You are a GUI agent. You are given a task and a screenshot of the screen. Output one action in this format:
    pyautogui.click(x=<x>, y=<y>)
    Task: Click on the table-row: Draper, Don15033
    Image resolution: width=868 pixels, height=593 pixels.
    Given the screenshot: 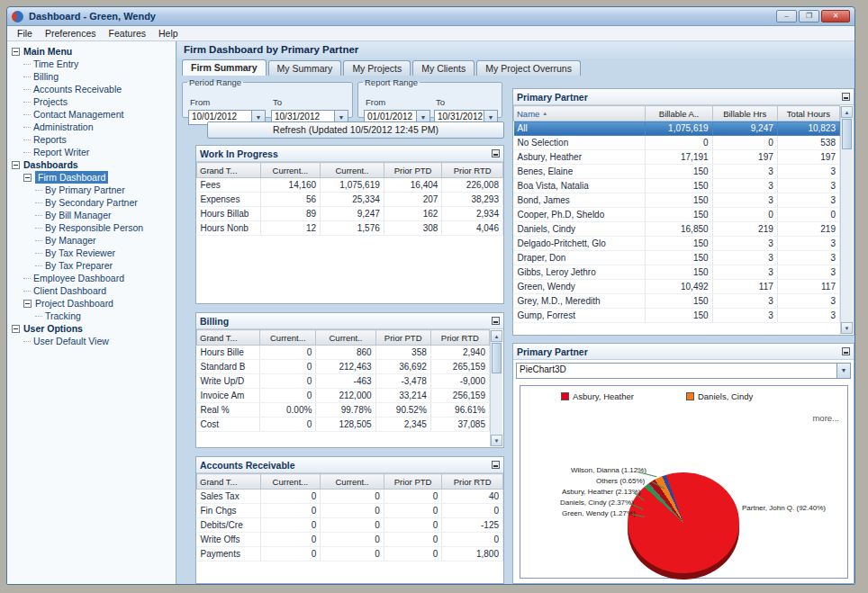 What is the action you would take?
    pyautogui.click(x=677, y=258)
    